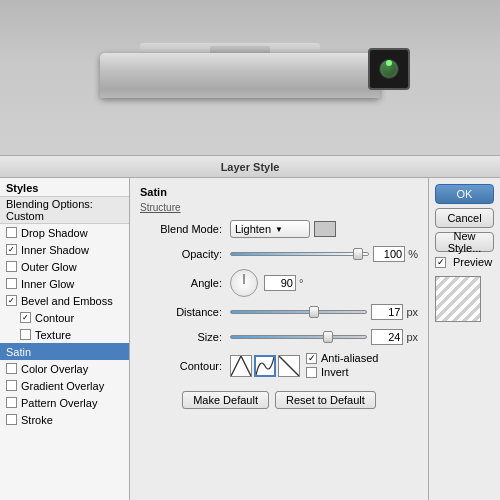  Describe the element at coordinates (440, 262) in the screenshot. I see `preview-checkbox` at that location.